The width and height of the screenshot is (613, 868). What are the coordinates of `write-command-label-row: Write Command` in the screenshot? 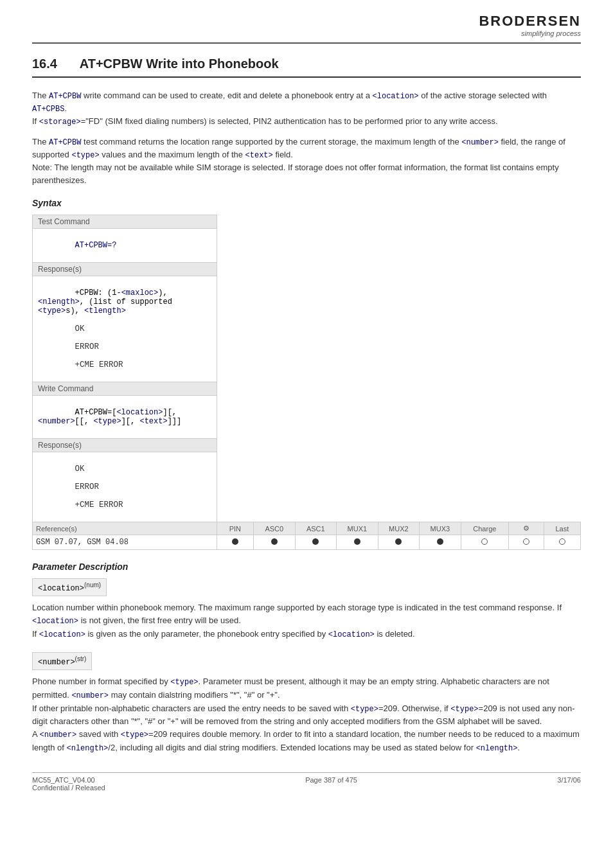 It's located at (307, 389).